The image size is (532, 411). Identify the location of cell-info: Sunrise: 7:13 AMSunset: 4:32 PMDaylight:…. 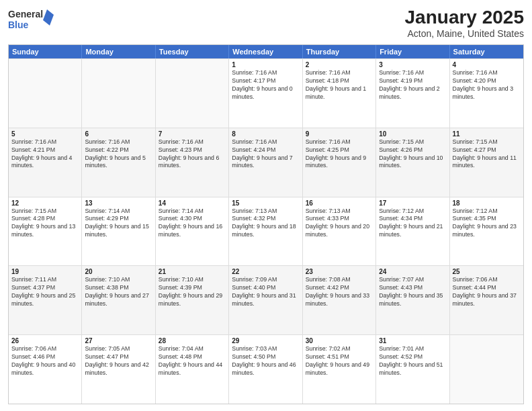
(265, 224).